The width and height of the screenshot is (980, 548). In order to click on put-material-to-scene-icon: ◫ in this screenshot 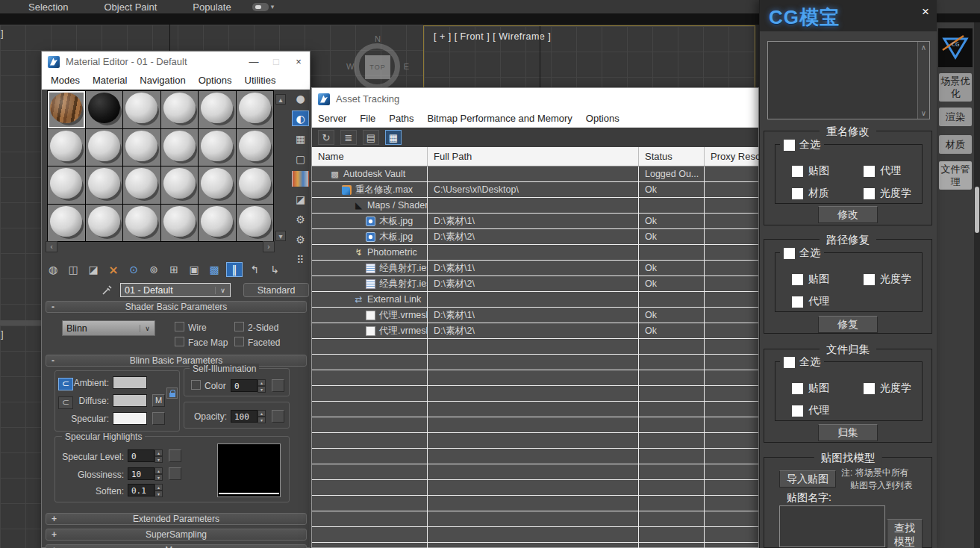, I will do `click(73, 270)`.